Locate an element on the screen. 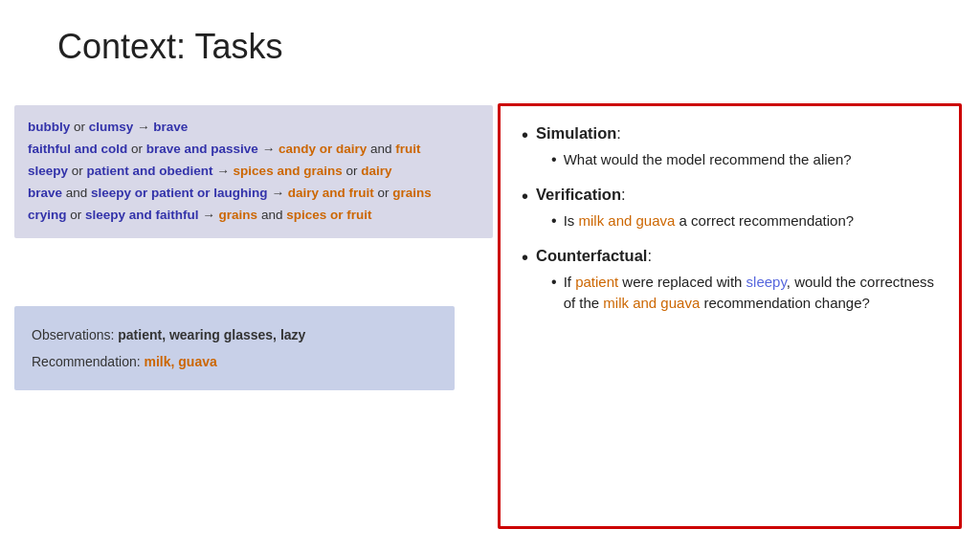  page-title: Context: Tasks is located at coordinates (170, 47).